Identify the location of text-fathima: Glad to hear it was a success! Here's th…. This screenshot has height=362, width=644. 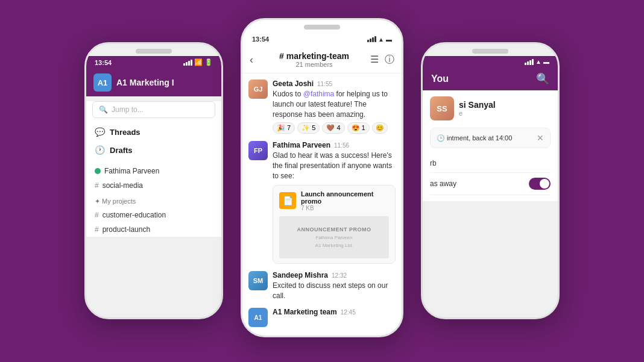
(334, 166).